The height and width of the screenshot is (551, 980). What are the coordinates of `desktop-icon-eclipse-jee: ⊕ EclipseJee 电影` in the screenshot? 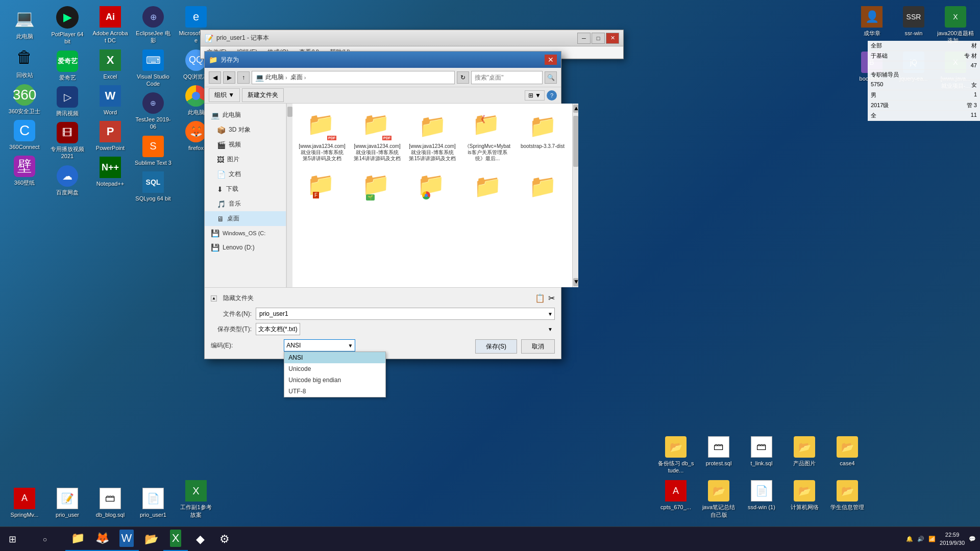 It's located at (153, 26).